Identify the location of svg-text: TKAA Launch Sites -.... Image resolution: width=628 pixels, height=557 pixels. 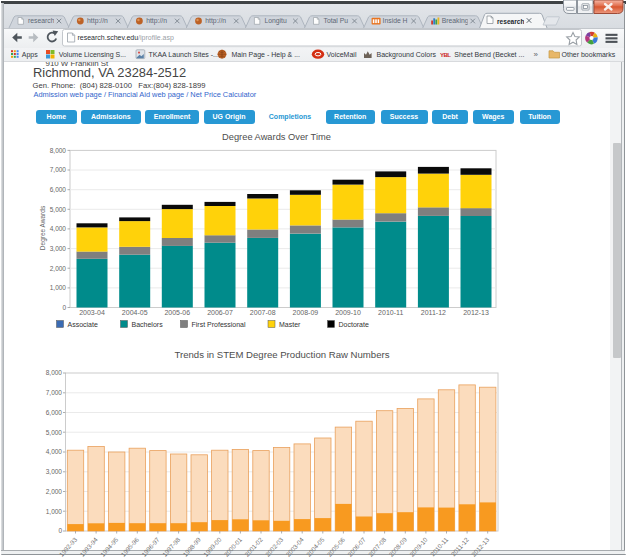
(184, 54).